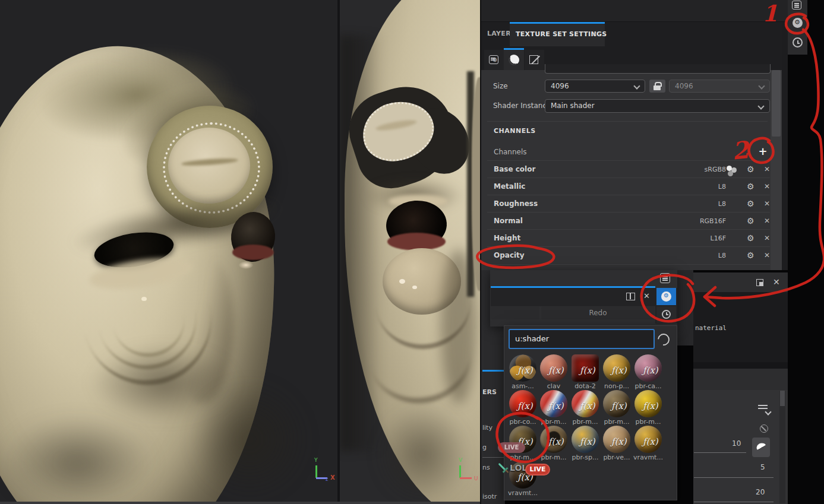 This screenshot has height=504, width=824. I want to click on tab-close-icon: ✕, so click(594, 34).